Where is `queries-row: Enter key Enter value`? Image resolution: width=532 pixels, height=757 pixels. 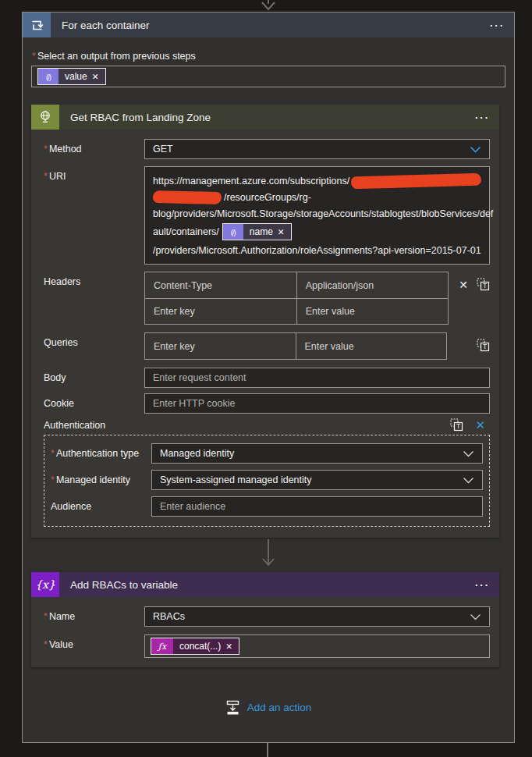 queries-row: Enter key Enter value is located at coordinates (296, 347).